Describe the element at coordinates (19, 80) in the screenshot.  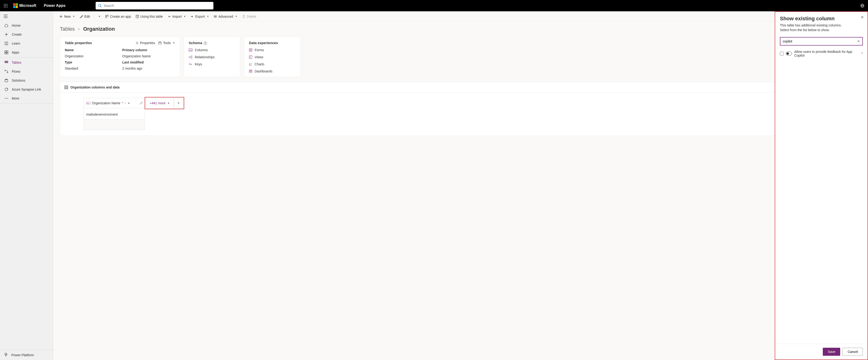
I see `sidebar-item-label: Solutions` at that location.